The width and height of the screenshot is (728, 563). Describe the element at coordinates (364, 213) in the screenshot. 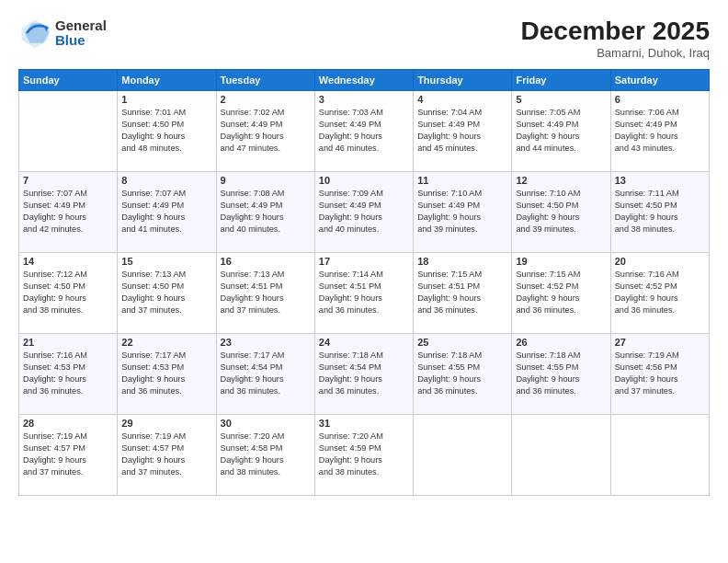

I see `calendar-week-row: 7Sunrise: 7:07 AMSunset: 4:49 PMDaylight…` at that location.